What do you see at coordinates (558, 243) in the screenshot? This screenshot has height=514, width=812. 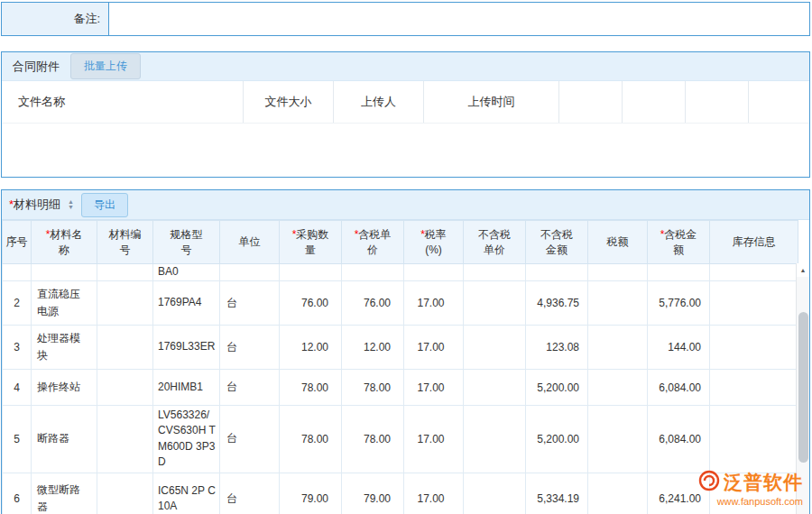 I see `col-ex-amount: 不含税 金额` at bounding box center [558, 243].